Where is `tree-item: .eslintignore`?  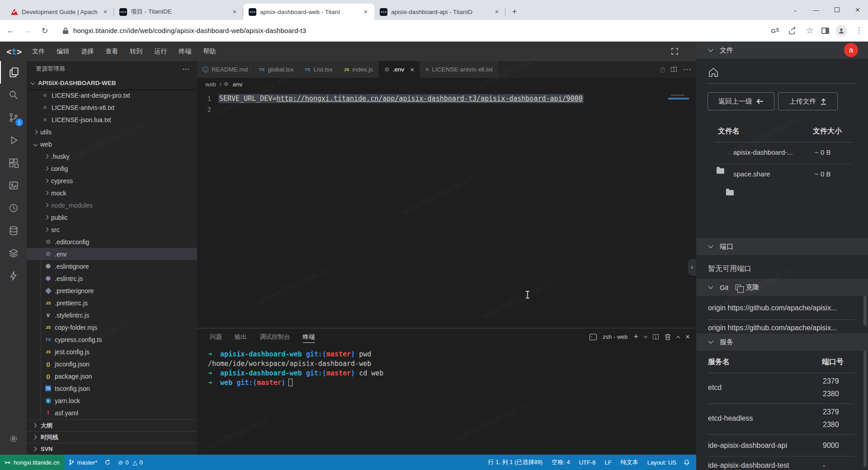
tree-item: .eslintignore is located at coordinates (112, 266).